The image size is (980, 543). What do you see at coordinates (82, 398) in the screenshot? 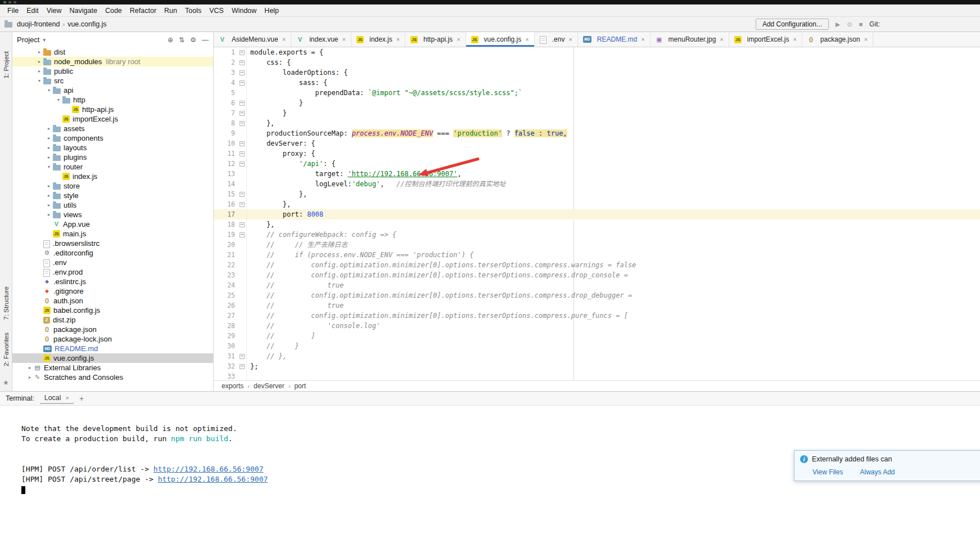
I see `new-terminal-icon: +` at bounding box center [82, 398].